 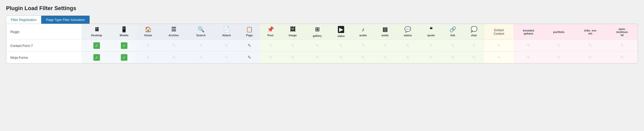 What do you see at coordinates (24, 20) in the screenshot?
I see `tab-filter-registration: Filter Registration` at bounding box center [24, 20].